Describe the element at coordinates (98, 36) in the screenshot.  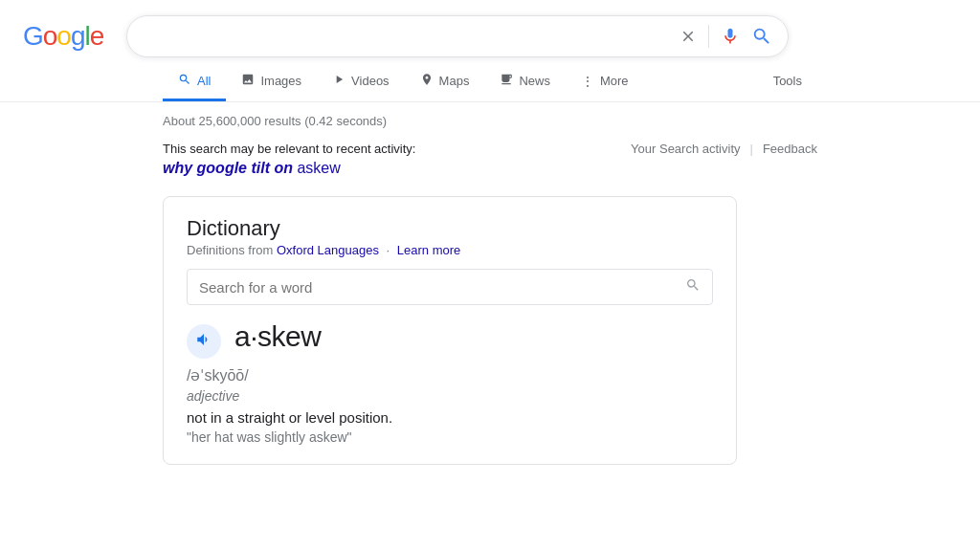
I see `logo-e: e` at that location.